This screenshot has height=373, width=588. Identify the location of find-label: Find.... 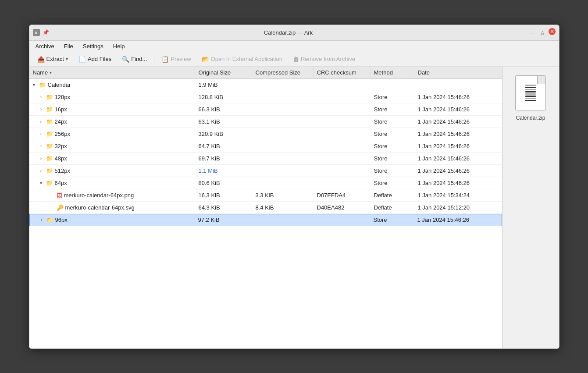
(139, 59).